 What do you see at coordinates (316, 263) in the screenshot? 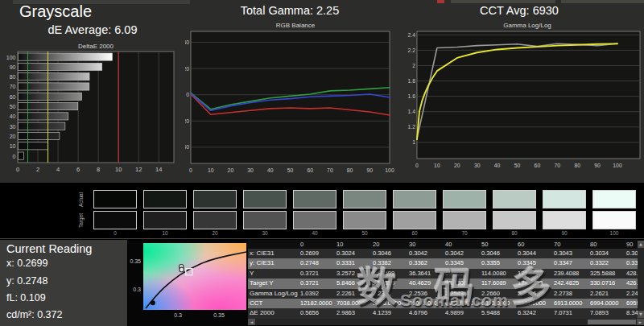
I see `table-cell: 0.2748` at bounding box center [316, 263].